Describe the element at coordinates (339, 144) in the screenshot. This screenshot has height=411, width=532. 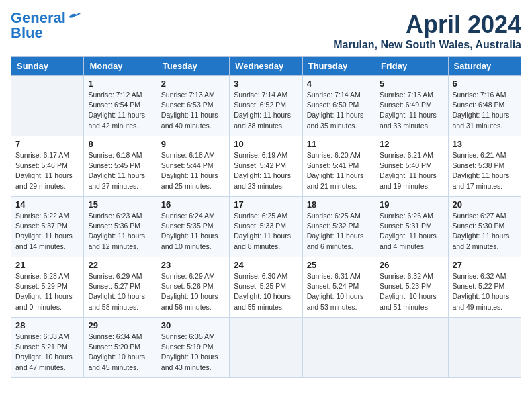
I see `day-number: 11` at that location.